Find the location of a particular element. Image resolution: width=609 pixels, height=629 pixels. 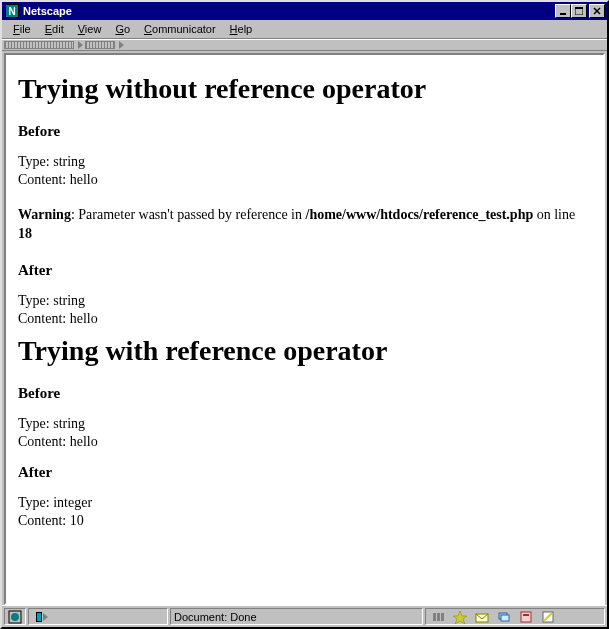

status-tray is located at coordinates (515, 616).